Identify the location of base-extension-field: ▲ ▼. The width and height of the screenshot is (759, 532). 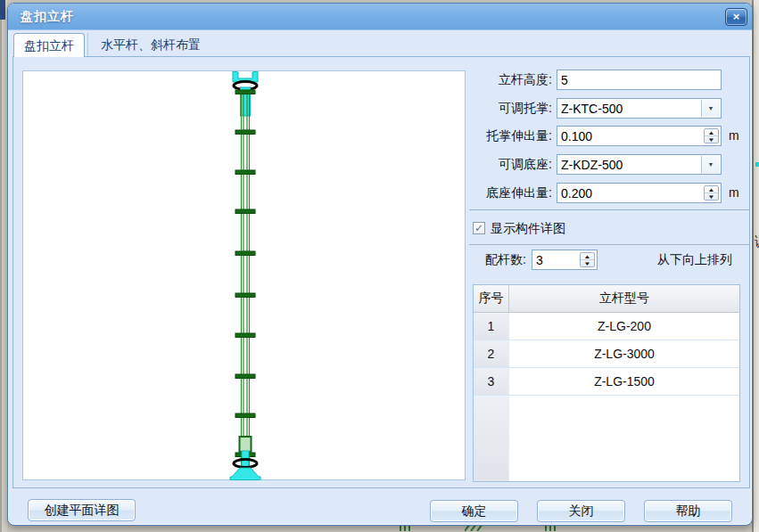
(639, 192).